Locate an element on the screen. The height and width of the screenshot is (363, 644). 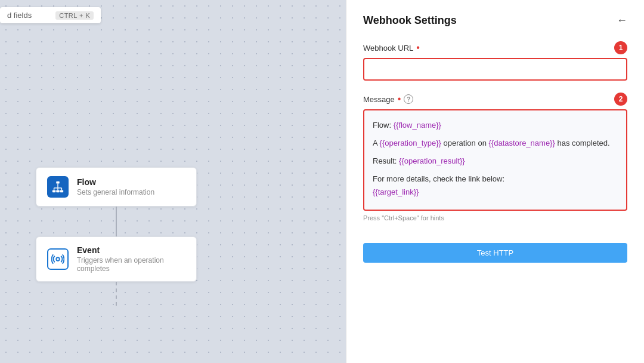
msg-op-prefix: A is located at coordinates (376, 143).